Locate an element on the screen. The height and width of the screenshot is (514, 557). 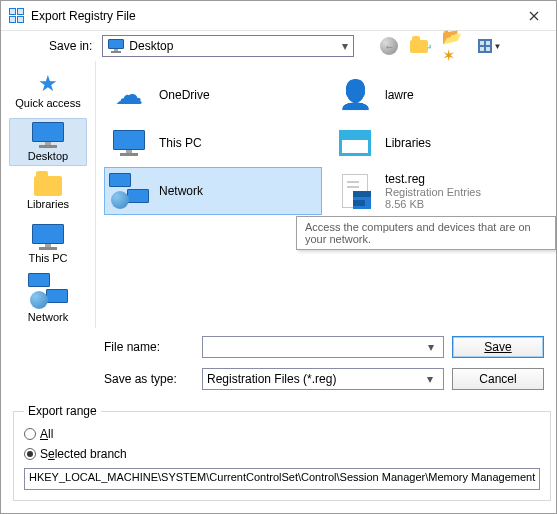
new-folder-button: 📂✶ is located at coordinates (453, 46).